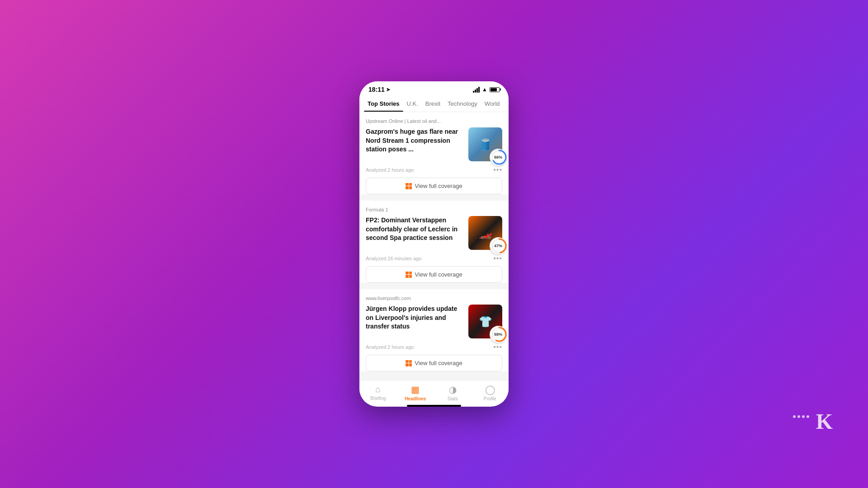 The width and height of the screenshot is (868, 488). What do you see at coordinates (490, 399) in the screenshot?
I see `profile-label: Profile` at bounding box center [490, 399].